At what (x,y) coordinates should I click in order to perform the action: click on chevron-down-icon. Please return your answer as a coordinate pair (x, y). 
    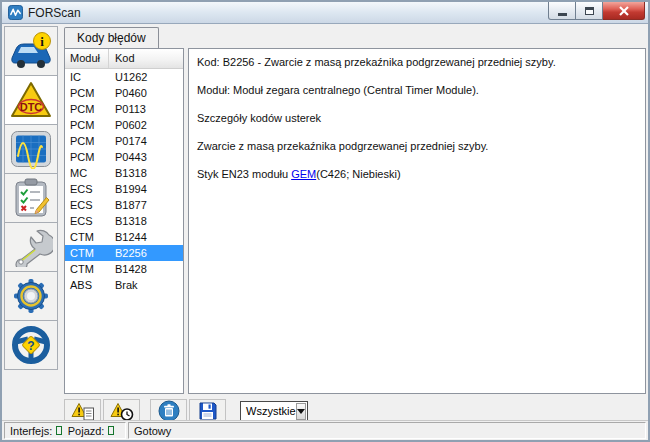
    Looking at the image, I should click on (302, 412).